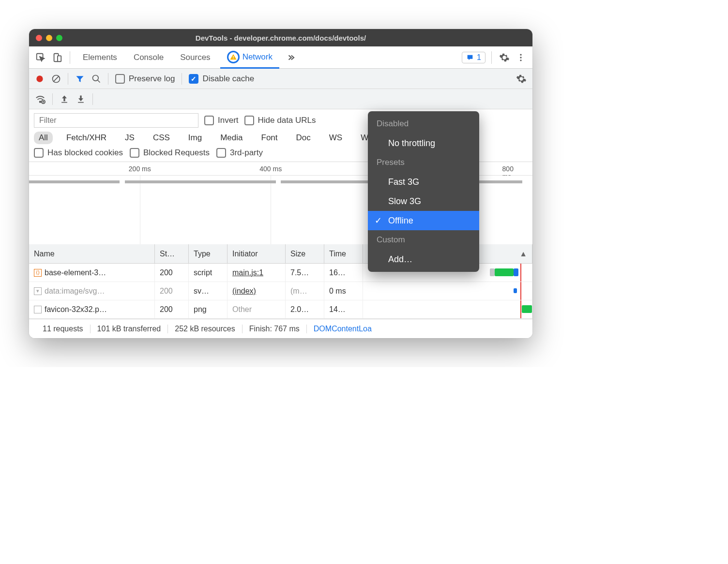 The image size is (728, 564). I want to click on tab-network: Network, so click(250, 58).